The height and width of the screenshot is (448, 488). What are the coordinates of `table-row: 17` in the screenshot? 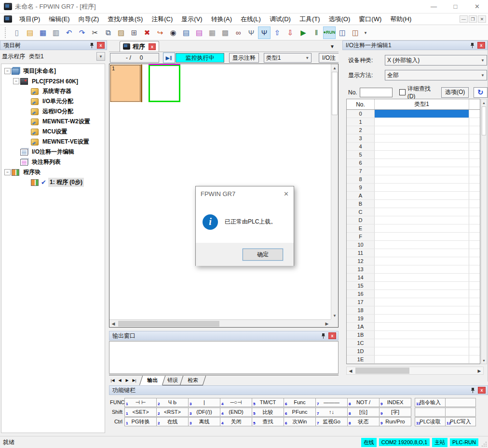 It's located at (413, 303).